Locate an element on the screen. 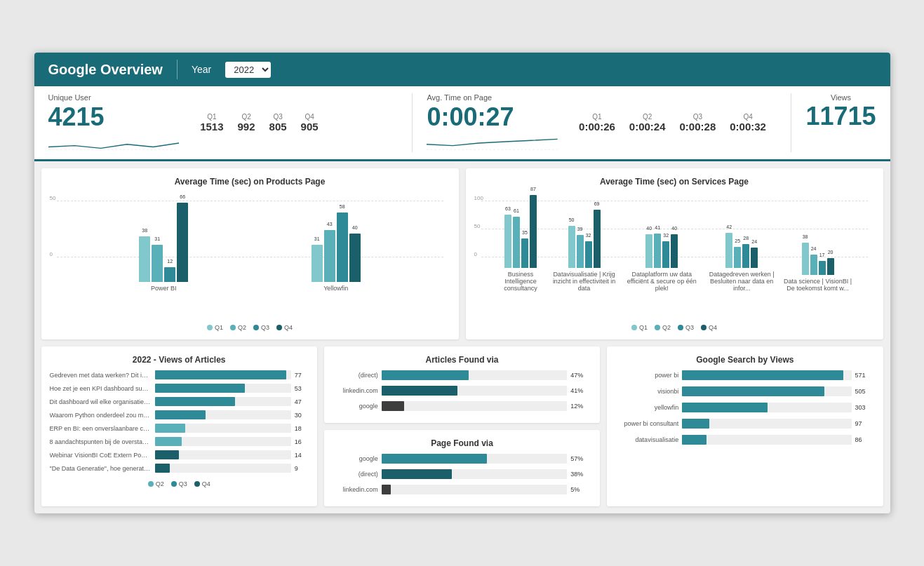 Image resolution: width=924 pixels, height=566 pixels. bar-value-label: 12 is located at coordinates (170, 261).